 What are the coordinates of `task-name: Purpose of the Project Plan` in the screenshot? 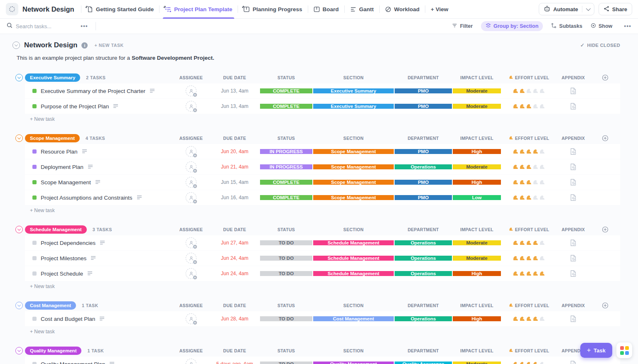 It's located at (75, 106).